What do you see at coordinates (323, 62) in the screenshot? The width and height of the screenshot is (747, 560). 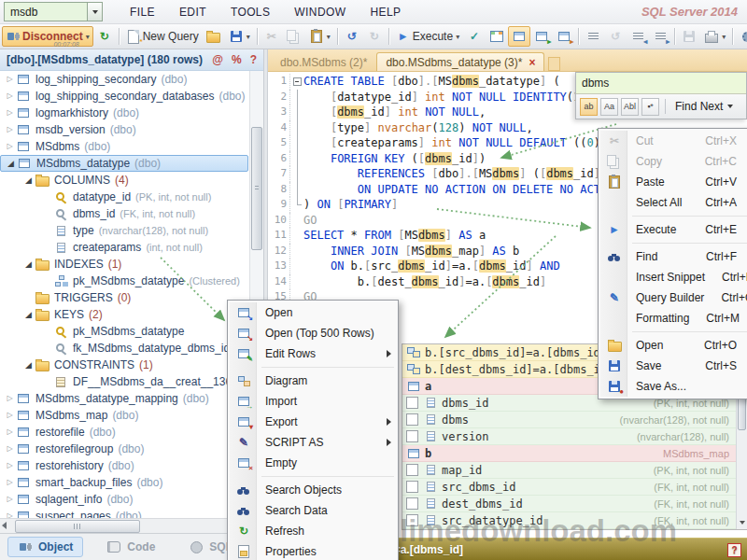 I see `editor-tab: dbo.MSdbms (2)*` at bounding box center [323, 62].